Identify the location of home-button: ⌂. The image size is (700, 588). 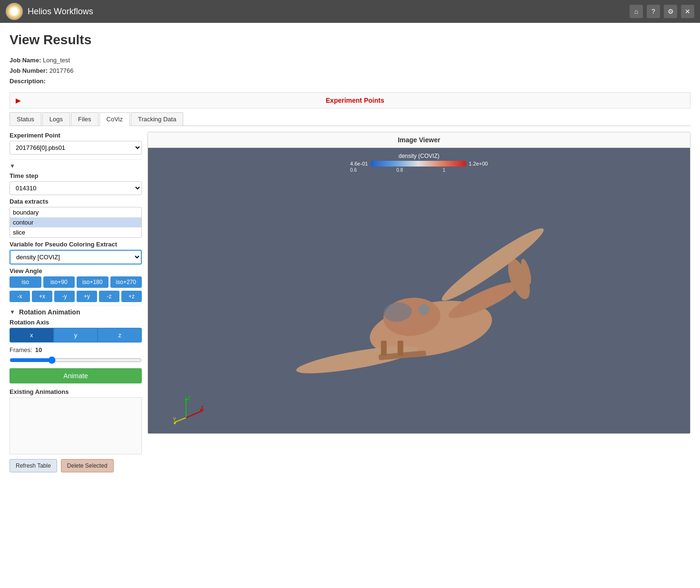
(636, 11).